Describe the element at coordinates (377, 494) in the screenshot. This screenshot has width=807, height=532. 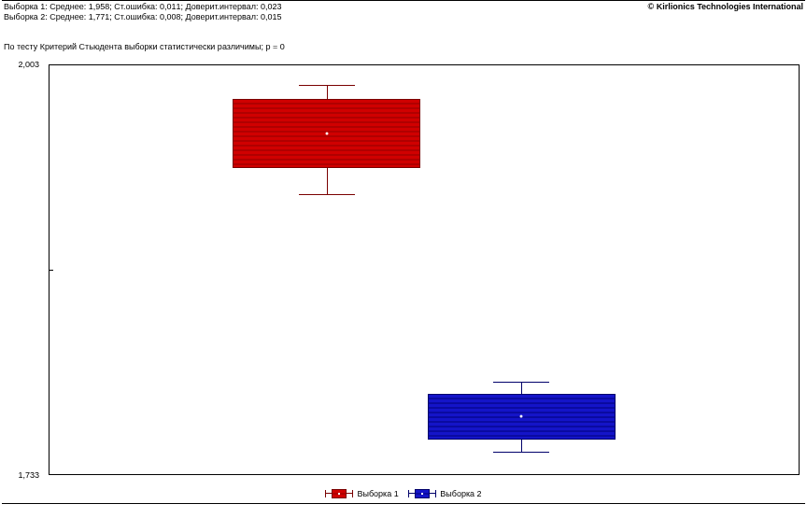
I see `legend-label-1: Выборка 1` at that location.